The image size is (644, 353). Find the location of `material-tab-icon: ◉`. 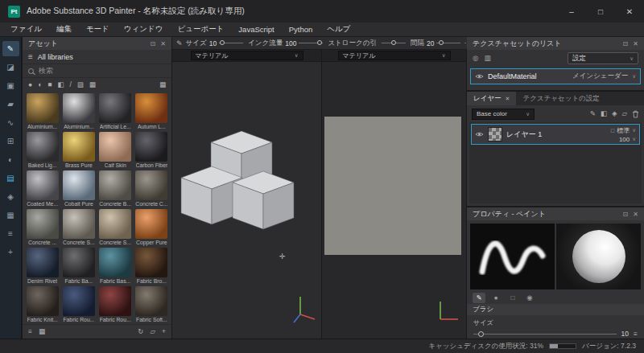

material-tab-icon: ◉ is located at coordinates (530, 298).